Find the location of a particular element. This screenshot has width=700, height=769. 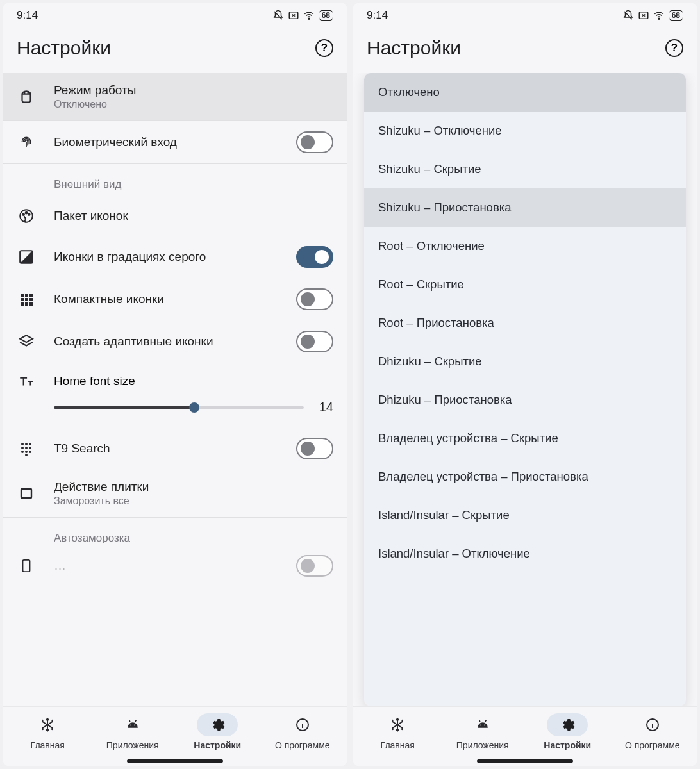

dropdown-option: Root – Скрытие is located at coordinates (525, 285).